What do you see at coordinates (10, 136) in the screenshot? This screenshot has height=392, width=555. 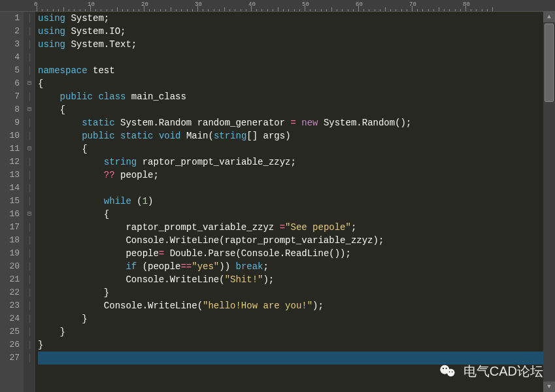 I see `line-number: 10` at bounding box center [10, 136].